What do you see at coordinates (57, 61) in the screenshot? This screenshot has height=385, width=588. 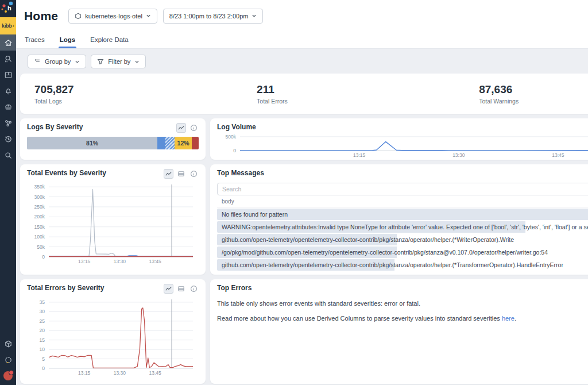 I see `group-by-label: Group by` at bounding box center [57, 61].